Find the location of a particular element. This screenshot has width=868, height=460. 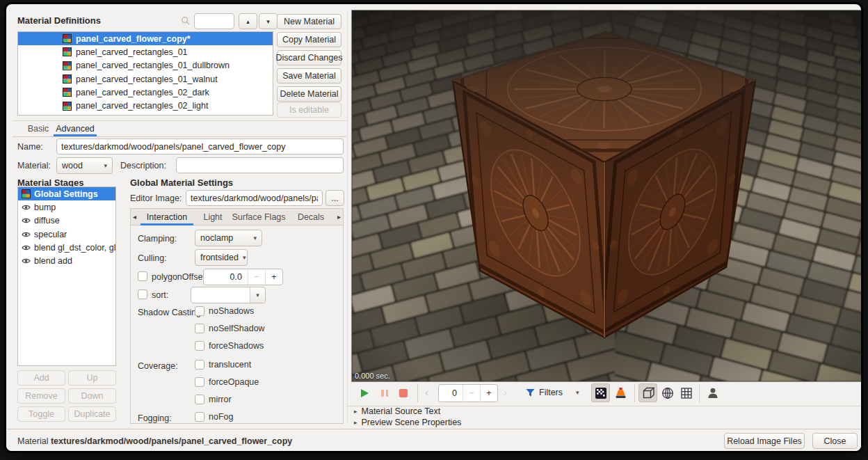

stage-row: blend add is located at coordinates (67, 260).